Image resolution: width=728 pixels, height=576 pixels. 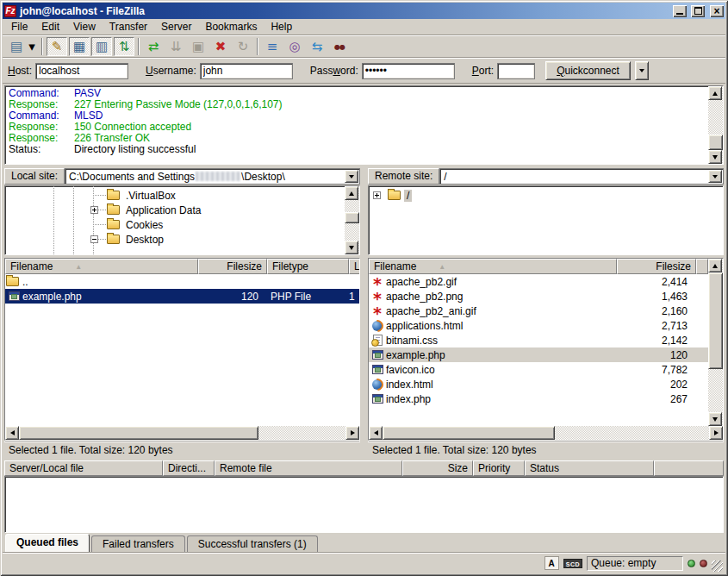 I want to click on port-input, so click(x=516, y=71).